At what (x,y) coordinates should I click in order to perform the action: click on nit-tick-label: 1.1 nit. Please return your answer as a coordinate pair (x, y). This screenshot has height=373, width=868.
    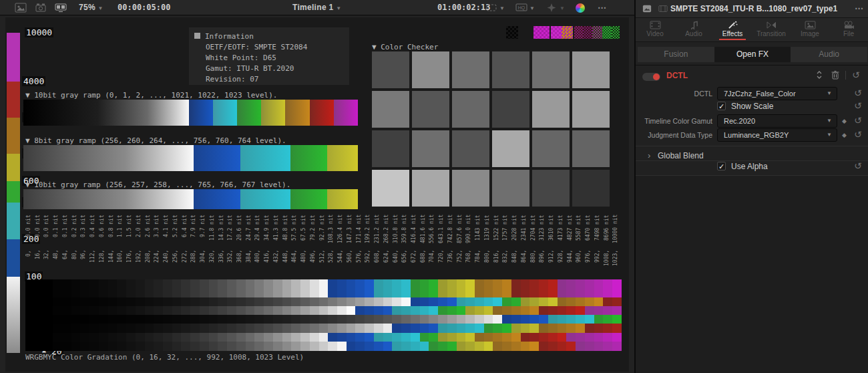
    Looking at the image, I should click on (122, 231).